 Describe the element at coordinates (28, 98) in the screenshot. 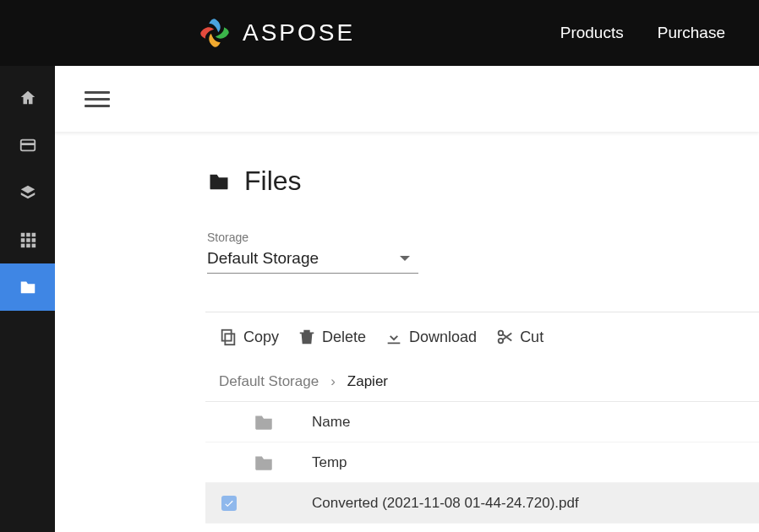

I see `home-icon` at that location.